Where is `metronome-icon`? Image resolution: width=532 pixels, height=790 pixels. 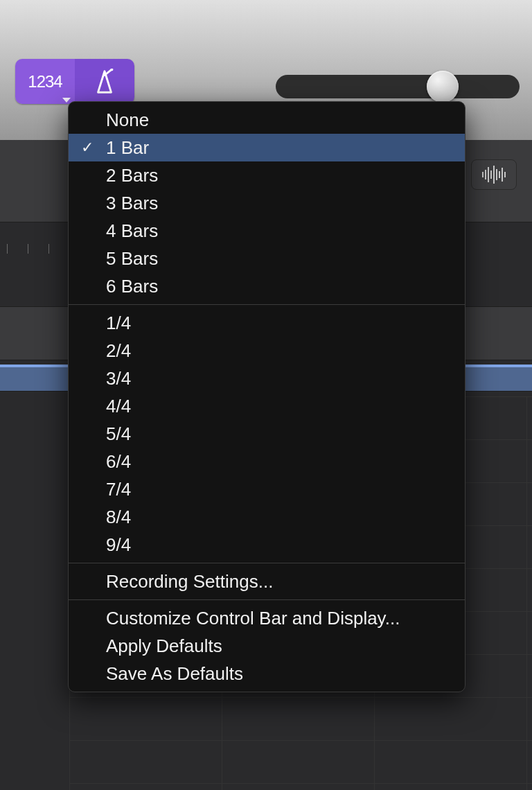
metronome-icon is located at coordinates (105, 82).